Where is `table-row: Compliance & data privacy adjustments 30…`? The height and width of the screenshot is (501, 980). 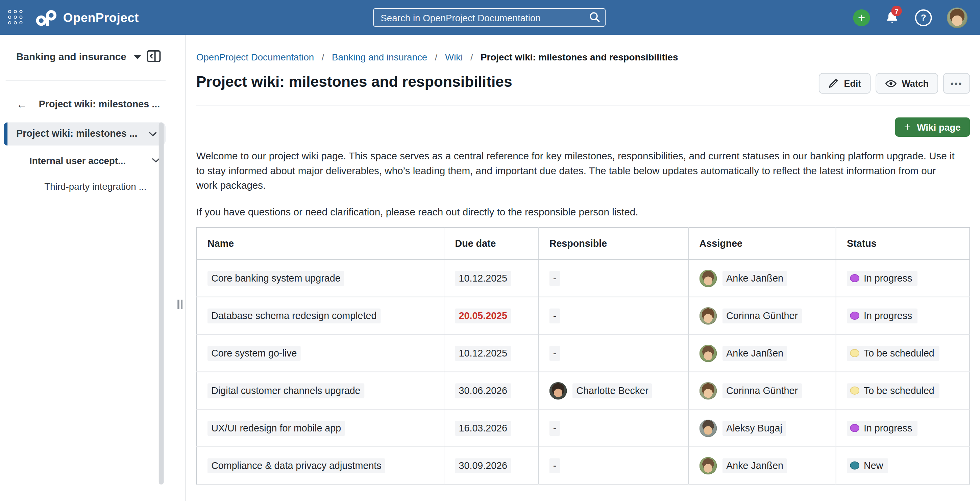 table-row: Compliance & data privacy adjustments 30… is located at coordinates (583, 465).